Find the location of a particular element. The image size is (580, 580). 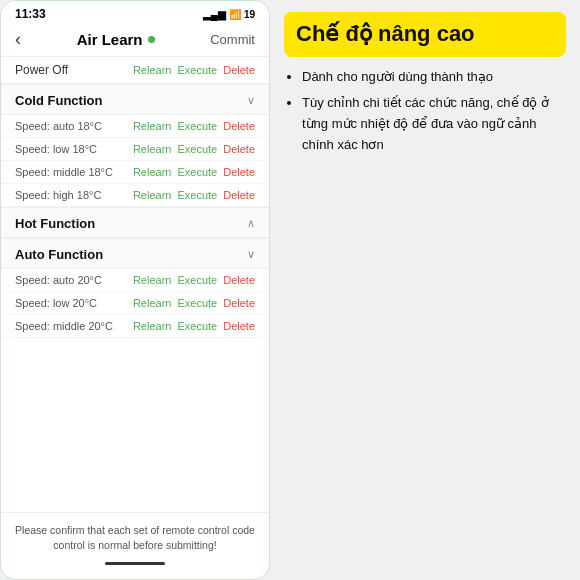

auto-2-relearn: Relearn is located at coordinates (152, 326).